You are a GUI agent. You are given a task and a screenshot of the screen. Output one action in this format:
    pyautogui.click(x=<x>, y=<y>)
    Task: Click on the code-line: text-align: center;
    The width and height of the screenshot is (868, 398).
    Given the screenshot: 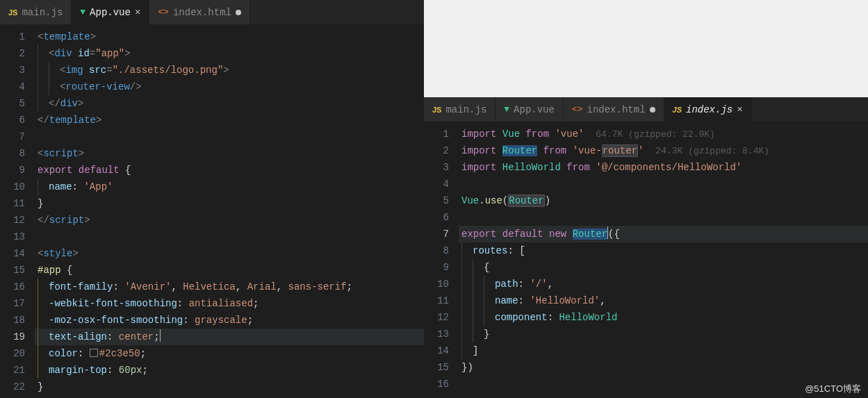 What is the action you would take?
    pyautogui.click(x=229, y=337)
    